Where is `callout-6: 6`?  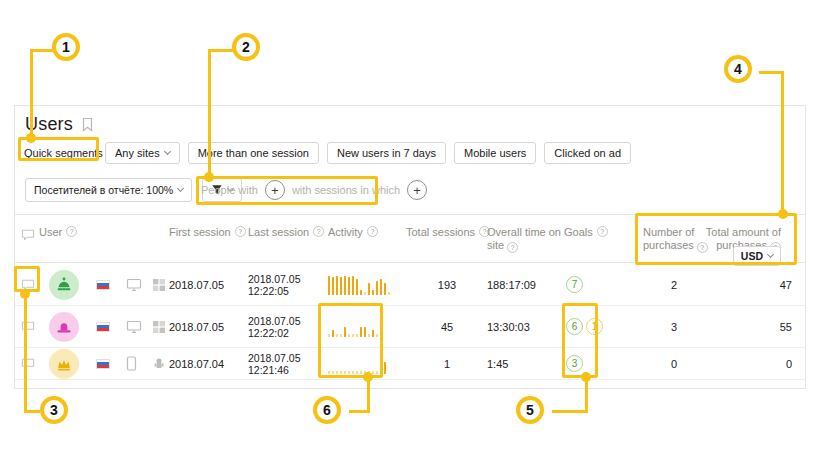
callout-6: 6 is located at coordinates (327, 410).